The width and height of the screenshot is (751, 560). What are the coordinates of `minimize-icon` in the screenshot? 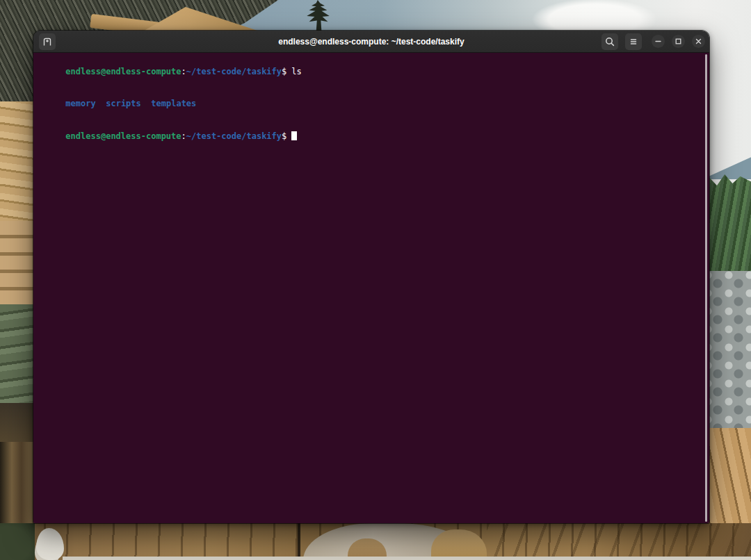 It's located at (658, 42).